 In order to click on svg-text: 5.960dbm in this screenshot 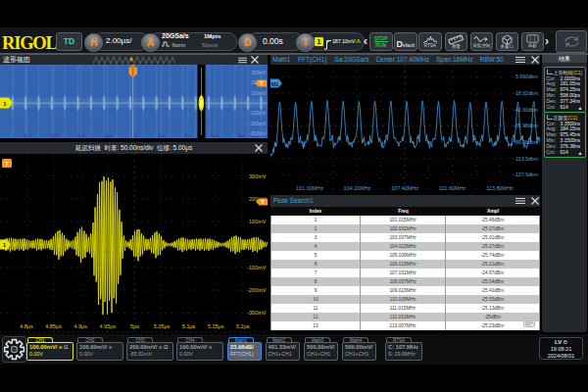, I will do `click(527, 76)`.